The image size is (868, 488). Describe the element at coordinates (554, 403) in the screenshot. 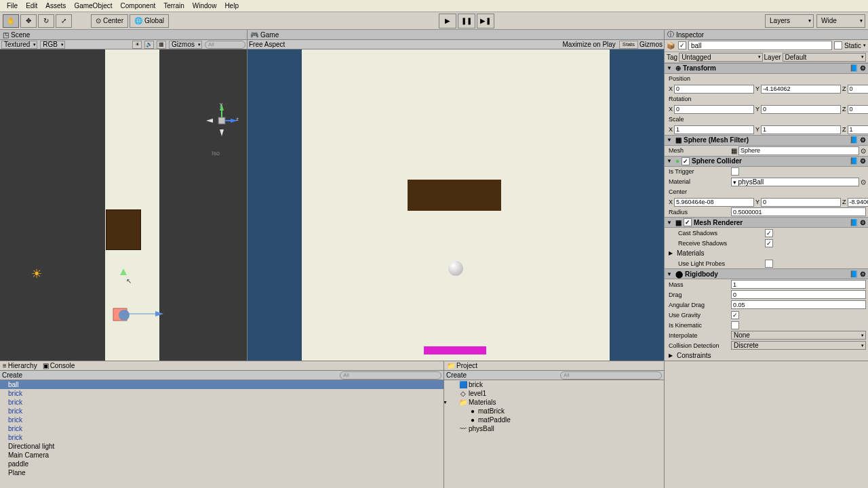

I see `project-item: ▼📁Materials` at that location.